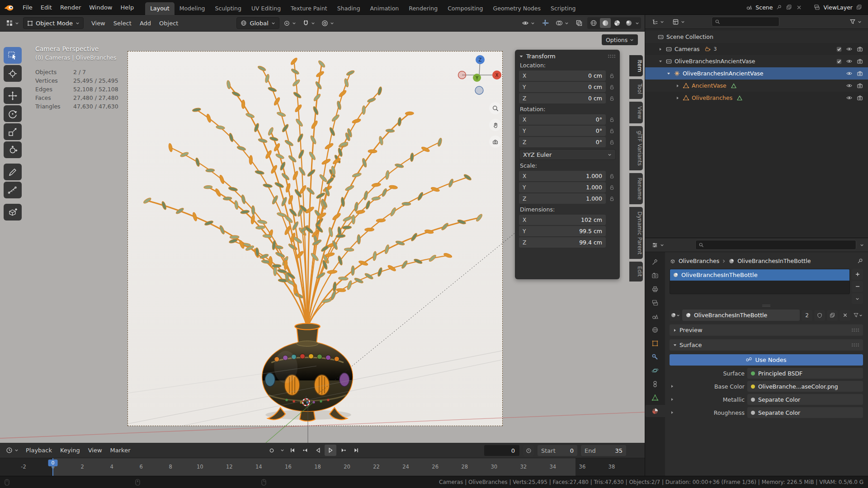 This screenshot has height=488, width=868. What do you see at coordinates (13, 55) in the screenshot?
I see `select-box-tool` at bounding box center [13, 55].